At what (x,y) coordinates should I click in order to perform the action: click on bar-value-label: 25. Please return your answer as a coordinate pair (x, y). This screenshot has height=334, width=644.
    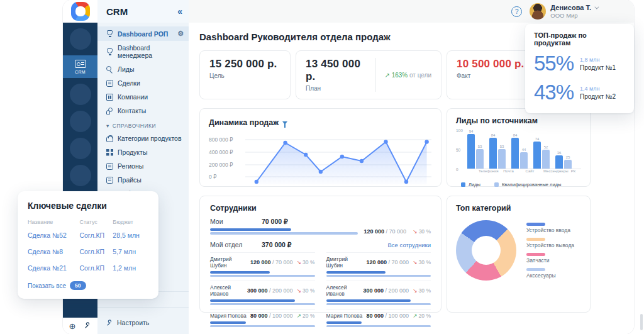
    Looking at the image, I should click on (569, 157).